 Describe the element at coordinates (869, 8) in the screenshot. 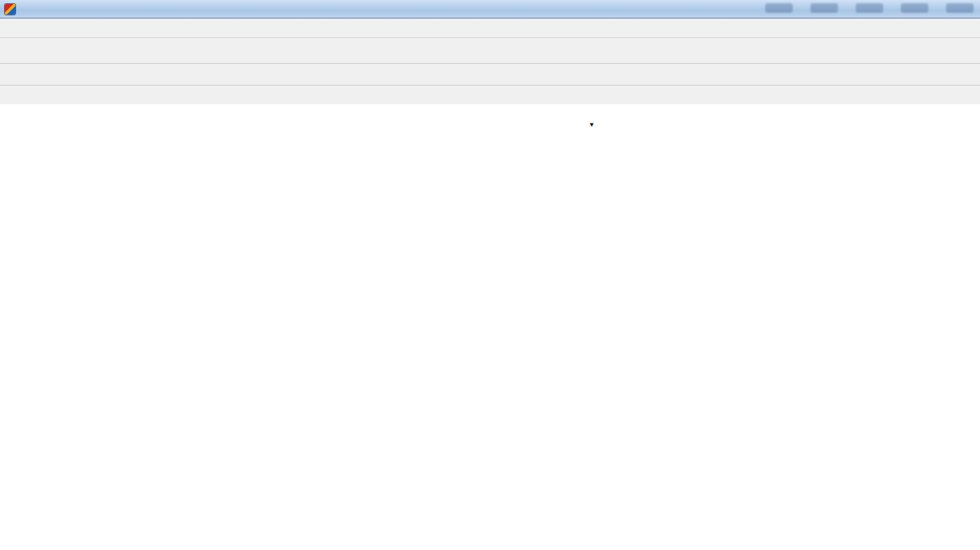

I see `titlebar-buttons` at that location.